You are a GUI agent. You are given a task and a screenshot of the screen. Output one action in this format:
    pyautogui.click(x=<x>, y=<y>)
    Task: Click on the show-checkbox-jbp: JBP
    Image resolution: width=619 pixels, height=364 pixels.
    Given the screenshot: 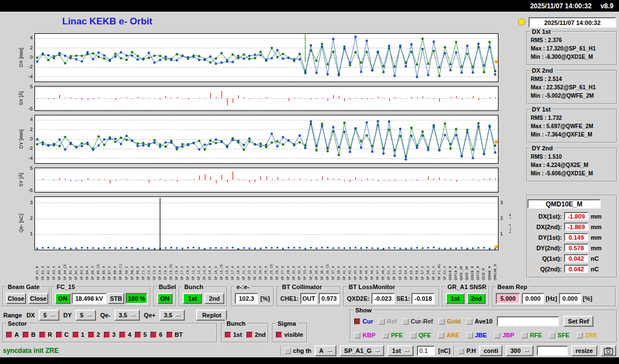 What is the action you would take?
    pyautogui.click(x=504, y=335)
    